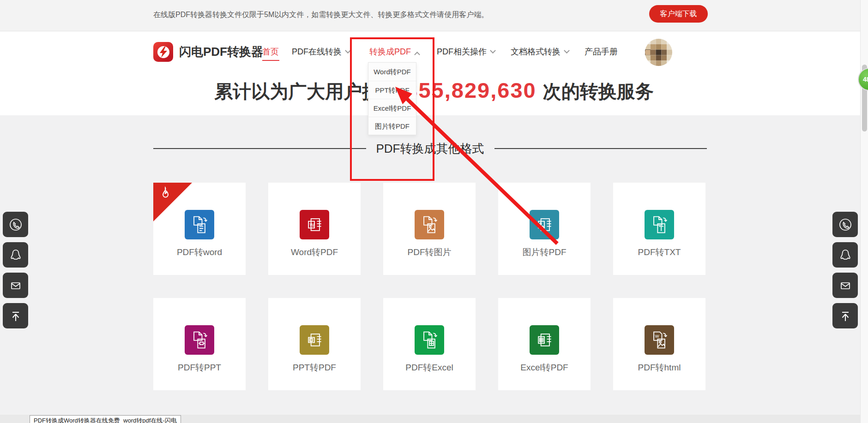  I want to click on card-label: PDF转html, so click(659, 368).